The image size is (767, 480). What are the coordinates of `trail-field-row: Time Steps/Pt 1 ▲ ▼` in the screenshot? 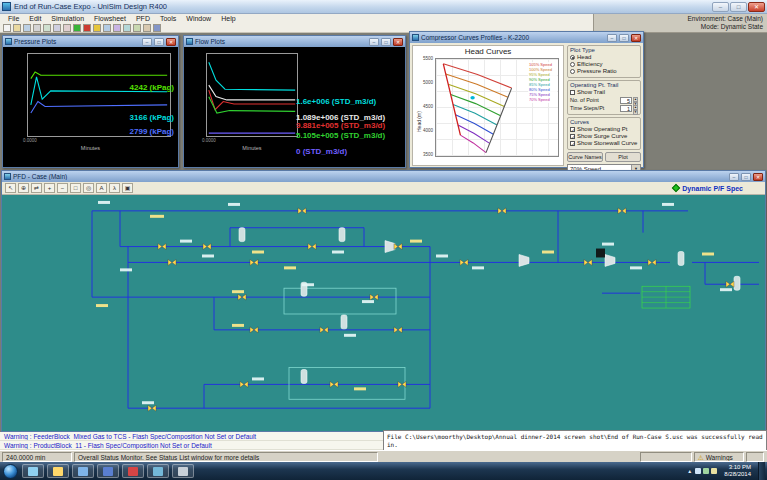 It's located at (604, 108).